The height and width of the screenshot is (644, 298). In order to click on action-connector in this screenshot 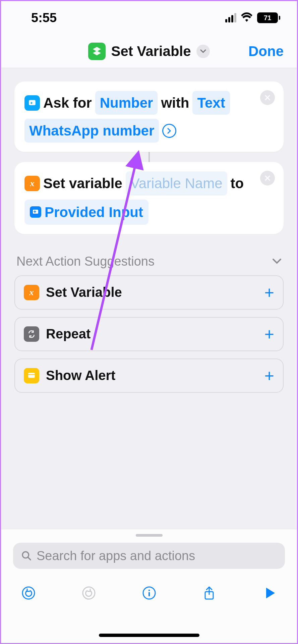, I will do `click(149, 157)`.